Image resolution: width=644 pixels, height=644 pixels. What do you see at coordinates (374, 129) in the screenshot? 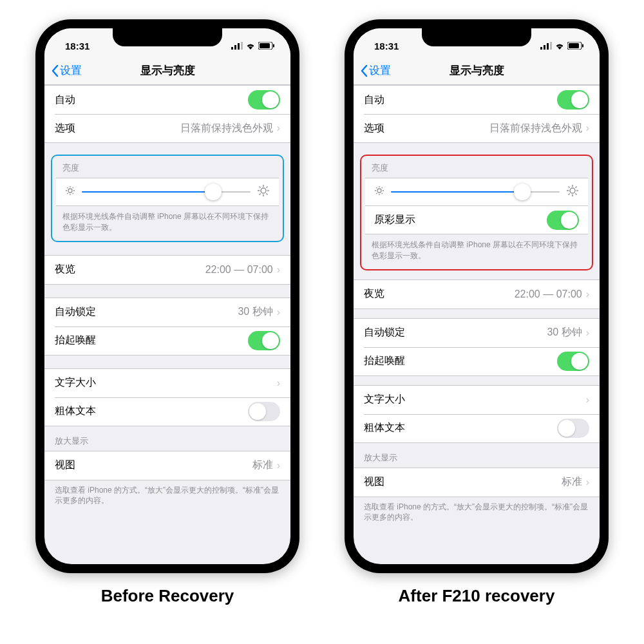
I see `options-label: 选项` at bounding box center [374, 129].